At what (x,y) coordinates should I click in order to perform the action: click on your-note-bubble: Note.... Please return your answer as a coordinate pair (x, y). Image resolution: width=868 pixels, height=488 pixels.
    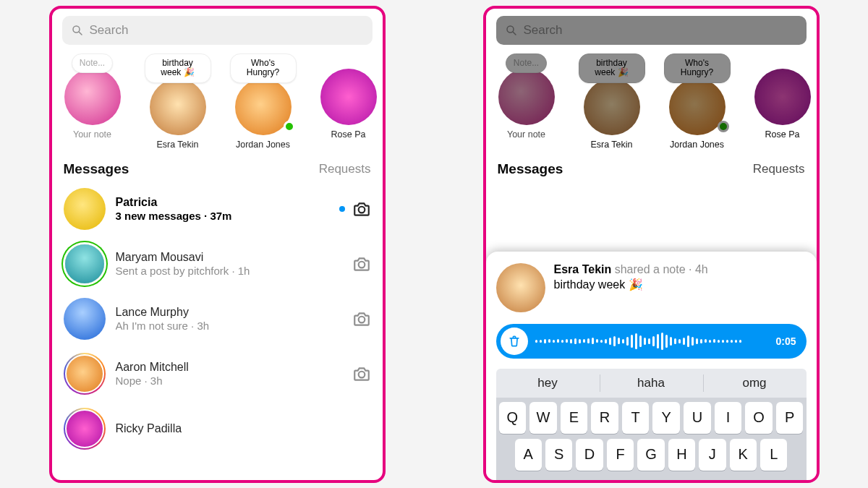
    Looking at the image, I should click on (93, 64).